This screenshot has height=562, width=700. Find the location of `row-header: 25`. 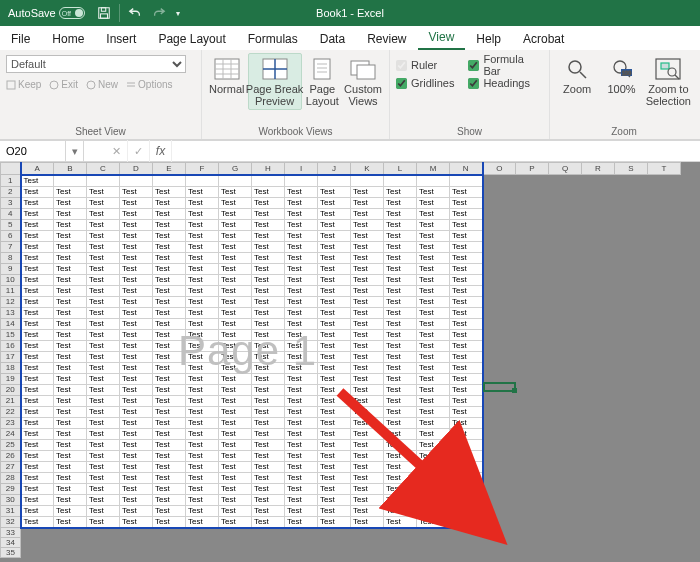

row-header: 25 is located at coordinates (11, 444).